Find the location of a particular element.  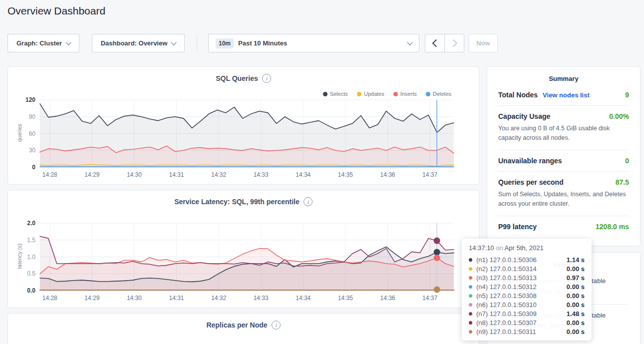

tooltip-node: (n7) 127.0.0.1:50309 is located at coordinates (506, 314).